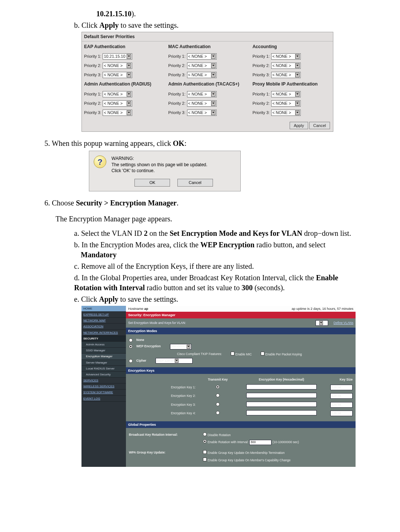  Describe the element at coordinates (123, 84) in the screenshot. I see `admin-radius-header: Admin Authentication (RADIUS)` at that location.